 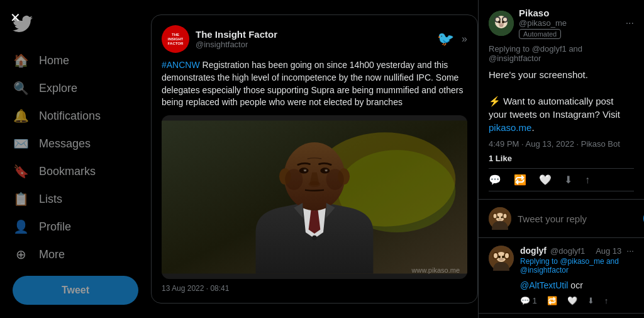 I want to click on notifications-icon: 🔔, so click(x=21, y=116).